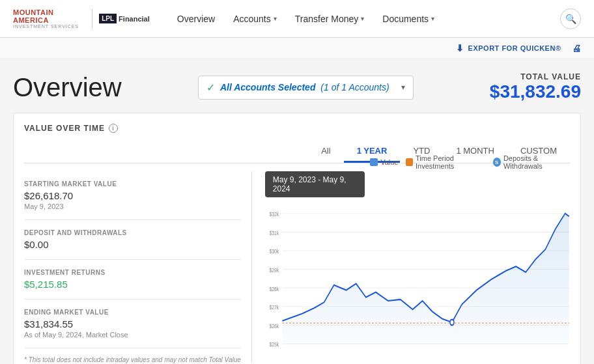  I want to click on legend-time-period: Time Period Investments, so click(446, 162).